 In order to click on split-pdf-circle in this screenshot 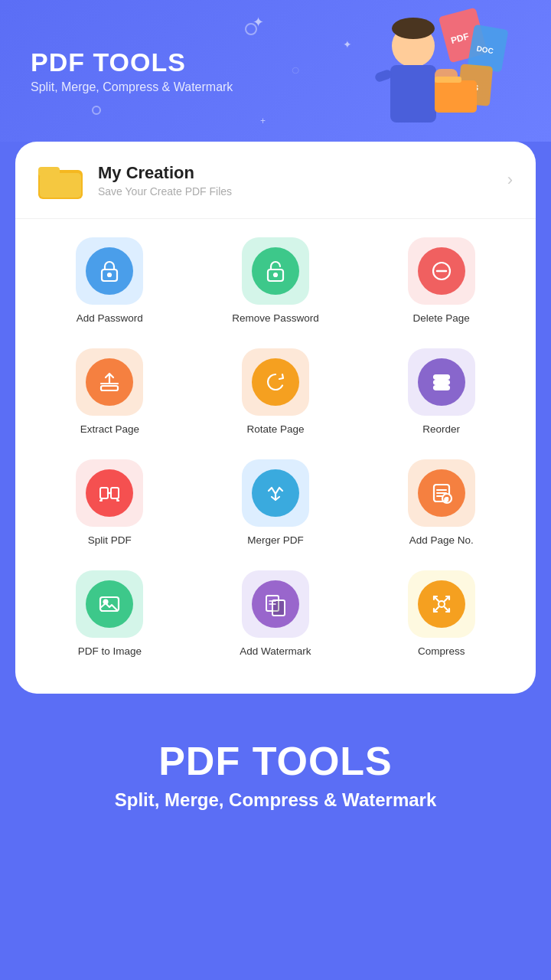, I will do `click(109, 493)`.